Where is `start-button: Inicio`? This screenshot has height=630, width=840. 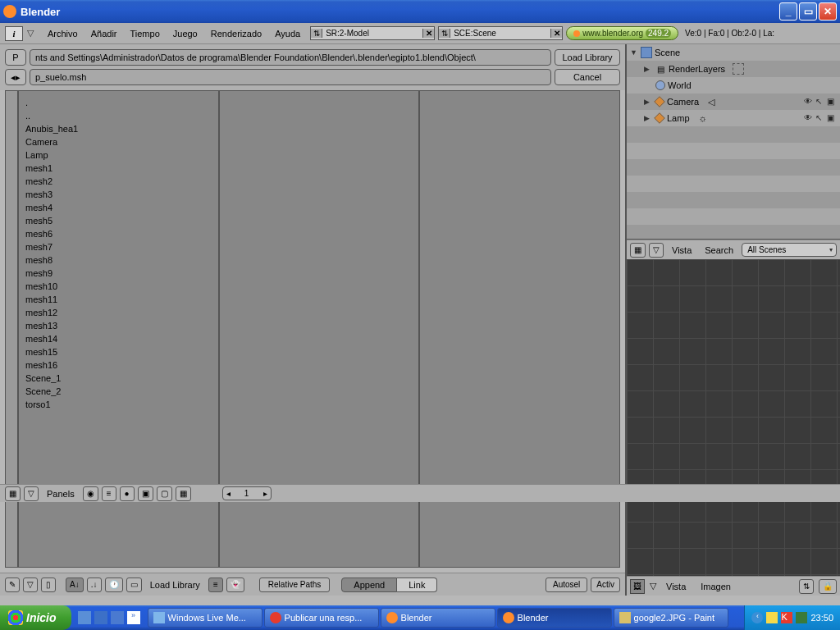 start-button: Inicio is located at coordinates (36, 618).